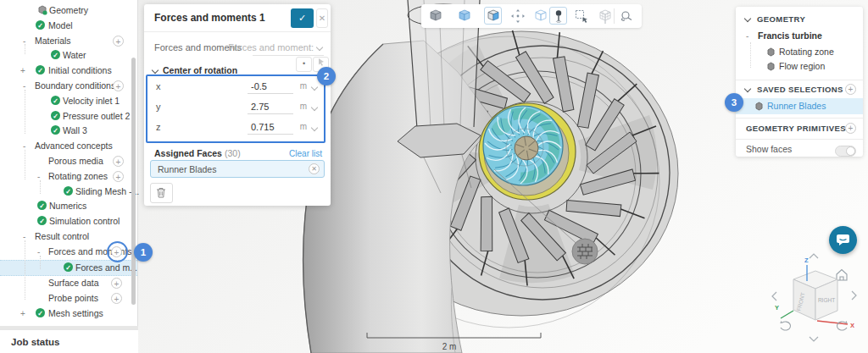 Image resolution: width=868 pixels, height=353 pixels. What do you see at coordinates (842, 325) in the screenshot?
I see `rotate-cw-icon` at bounding box center [842, 325].